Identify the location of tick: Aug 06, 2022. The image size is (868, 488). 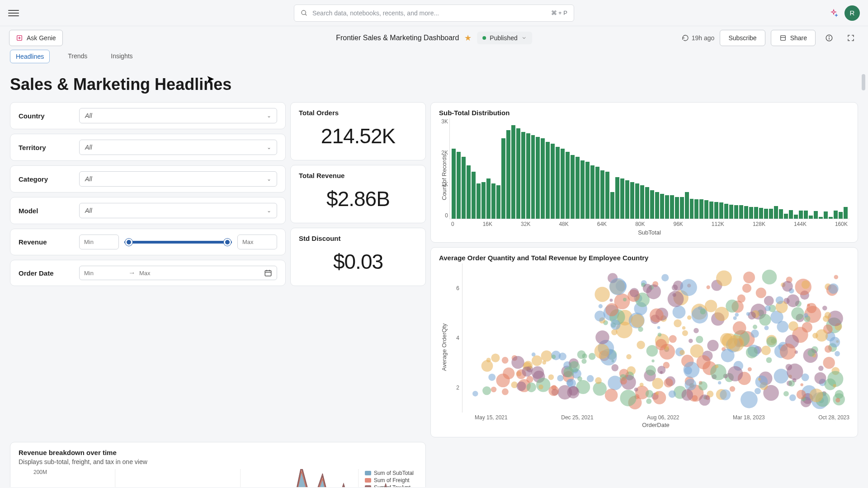
(663, 418).